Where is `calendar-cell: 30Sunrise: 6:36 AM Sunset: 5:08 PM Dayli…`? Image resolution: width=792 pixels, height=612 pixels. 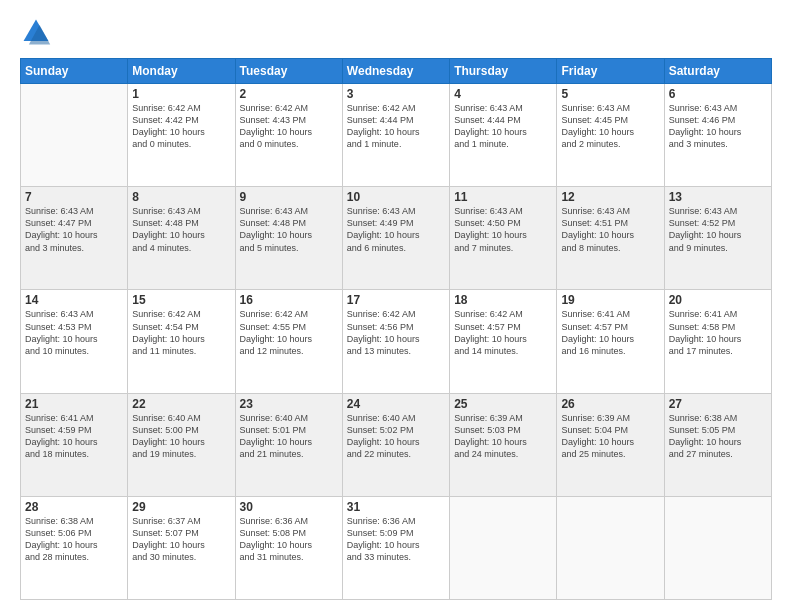
calendar-cell: 30Sunrise: 6:36 AM Sunset: 5:08 PM Dayli… is located at coordinates (288, 548).